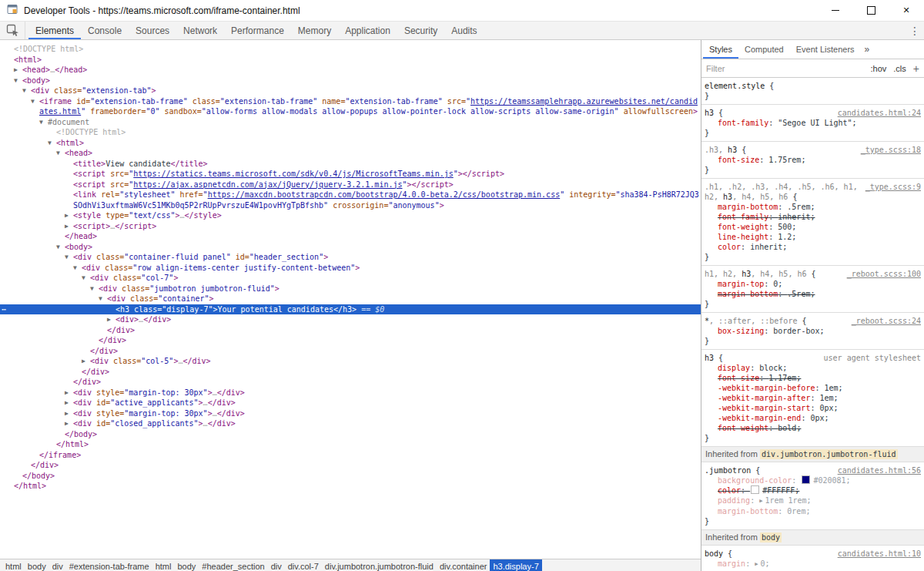  I want to click on dom-node-line: ▼<div class="jumbotron jumbotron-fluid">, so click(350, 289).